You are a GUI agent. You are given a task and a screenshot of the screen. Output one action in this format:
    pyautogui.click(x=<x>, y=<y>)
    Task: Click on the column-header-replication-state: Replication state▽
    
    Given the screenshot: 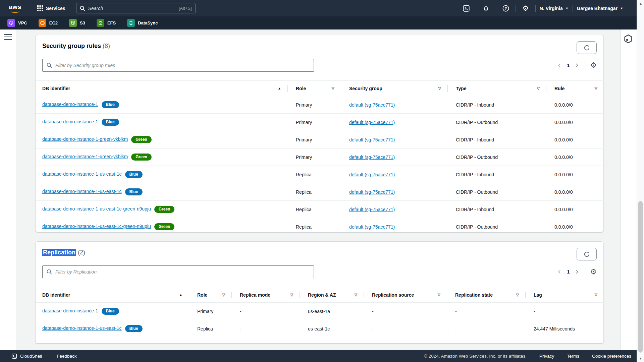 What is the action you would take?
    pyautogui.click(x=486, y=295)
    